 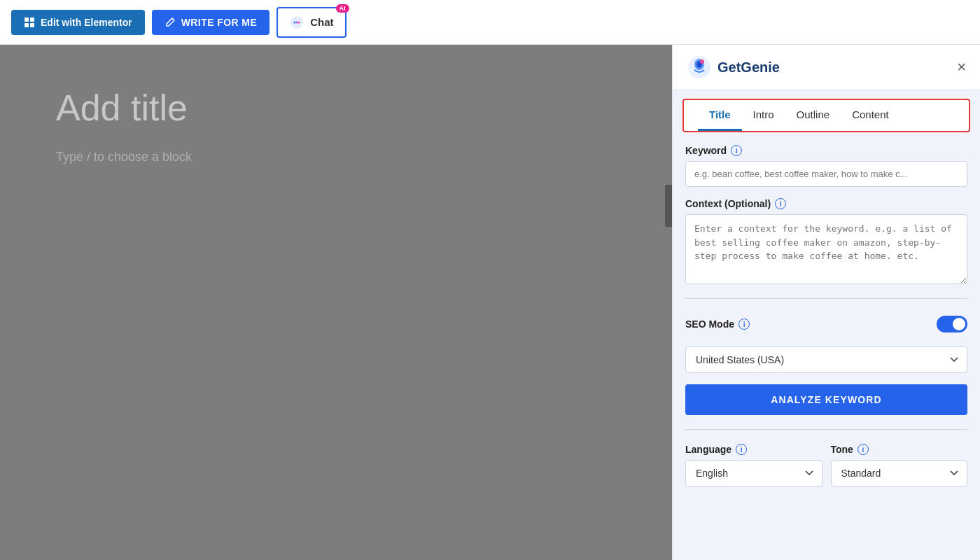 What do you see at coordinates (749, 67) in the screenshot?
I see `panel-logo-text: GetGenie` at bounding box center [749, 67].